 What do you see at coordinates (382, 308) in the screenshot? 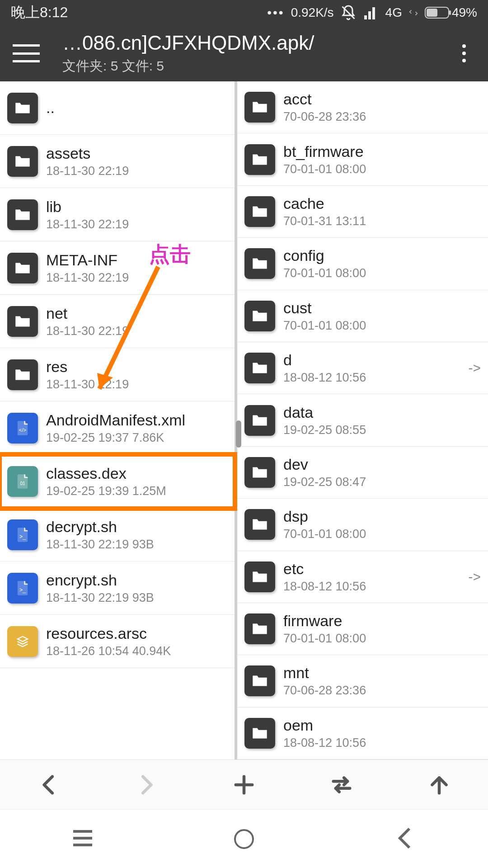
I see `file-name: cust` at bounding box center [382, 308].